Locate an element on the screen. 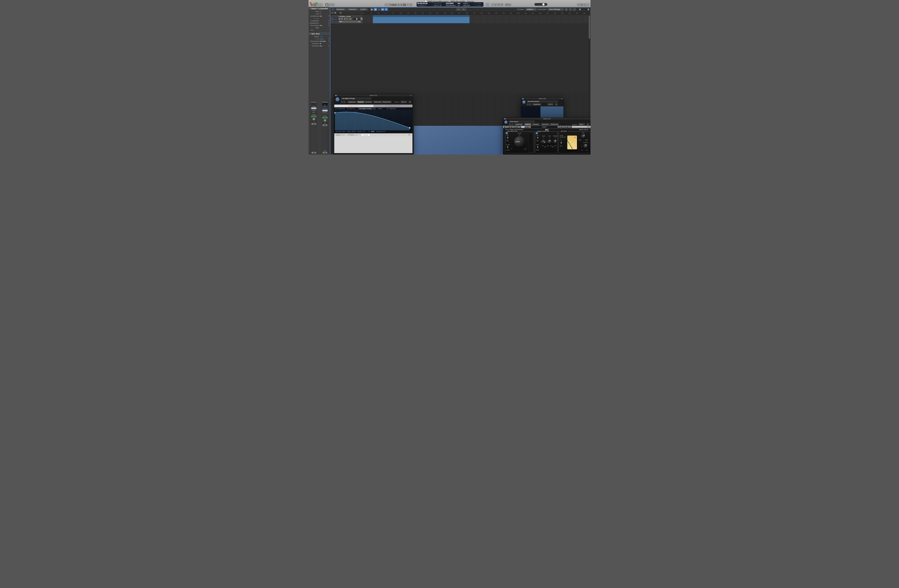 The height and width of the screenshot is (588, 899). pre-post-switch is located at coordinates (538, 147).